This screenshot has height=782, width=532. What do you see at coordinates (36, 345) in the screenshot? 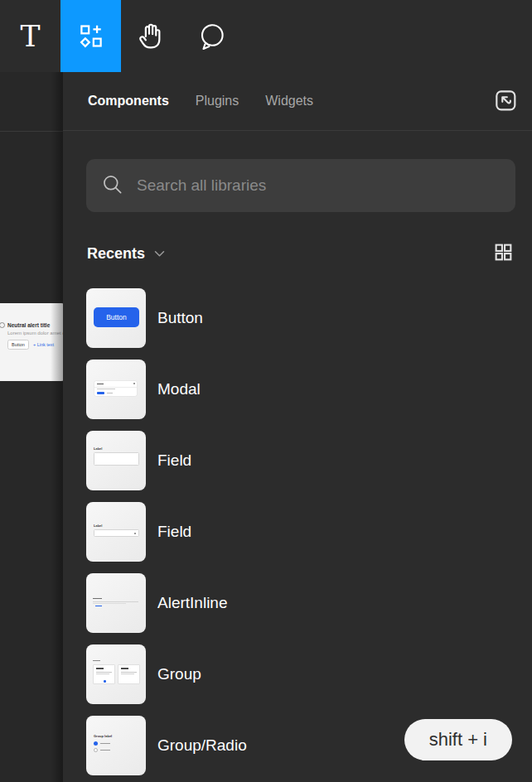
I see `alert-card-actions: Button + Link text` at bounding box center [36, 345].